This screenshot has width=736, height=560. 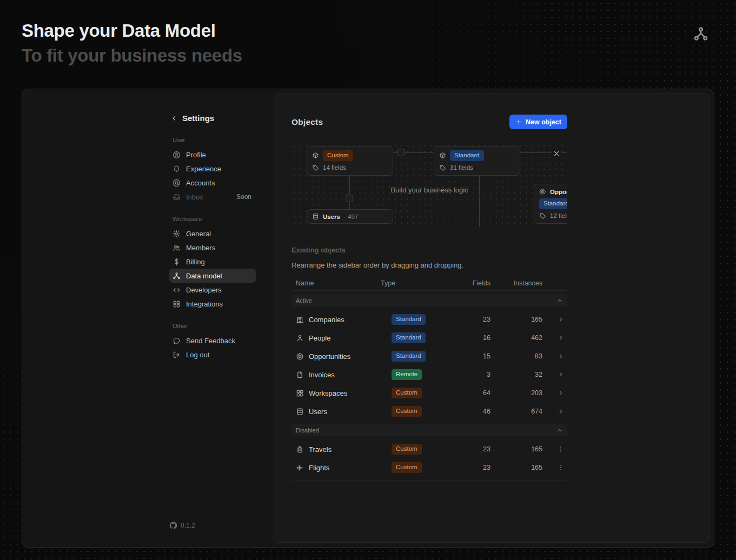 What do you see at coordinates (429, 319) in the screenshot?
I see `object-row-companies: CompaniesStandard23165` at bounding box center [429, 319].